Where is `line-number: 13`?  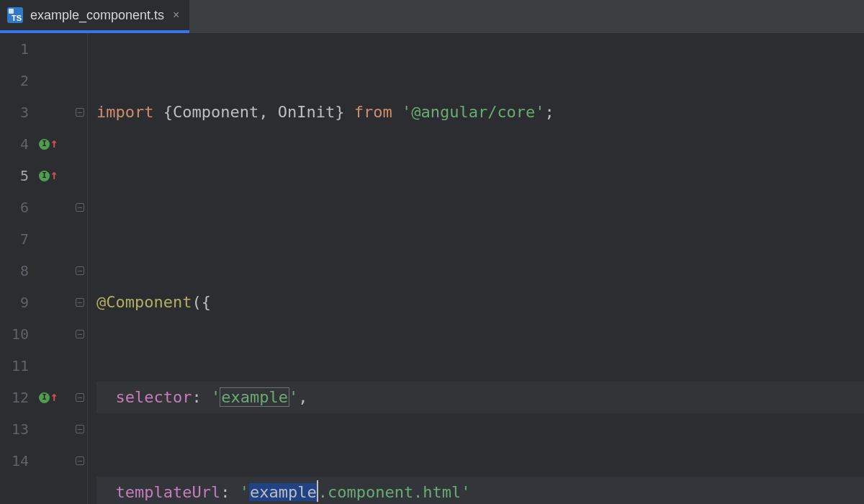 line-number: 13 is located at coordinates (14, 429).